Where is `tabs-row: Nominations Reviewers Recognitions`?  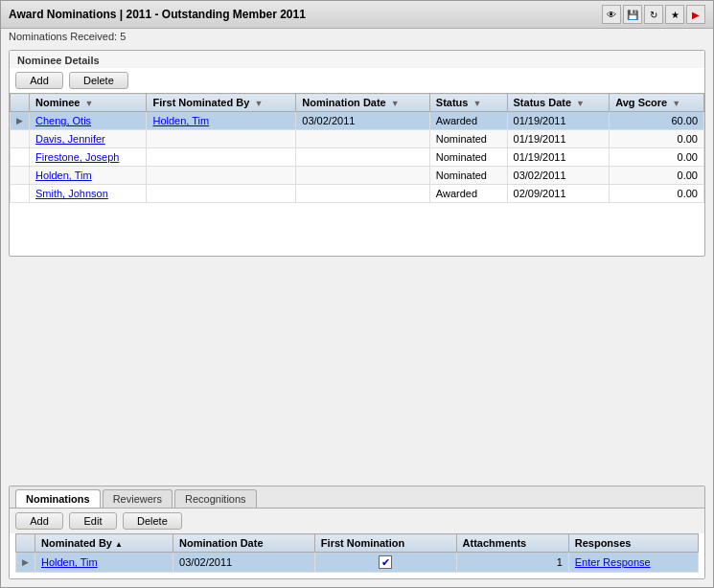 tabs-row: Nominations Reviewers Recognitions is located at coordinates (357, 498).